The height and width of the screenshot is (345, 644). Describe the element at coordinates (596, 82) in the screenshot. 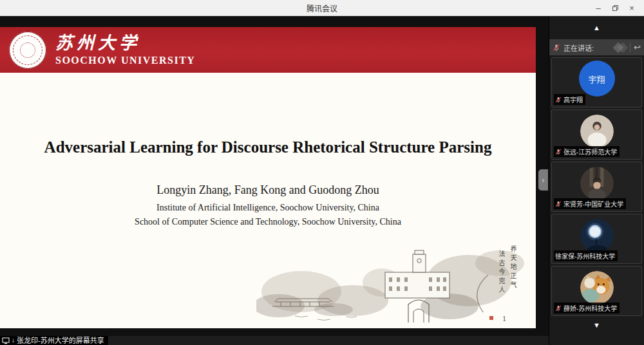

I see `participant-tile: 宇翔 高宇翔` at that location.